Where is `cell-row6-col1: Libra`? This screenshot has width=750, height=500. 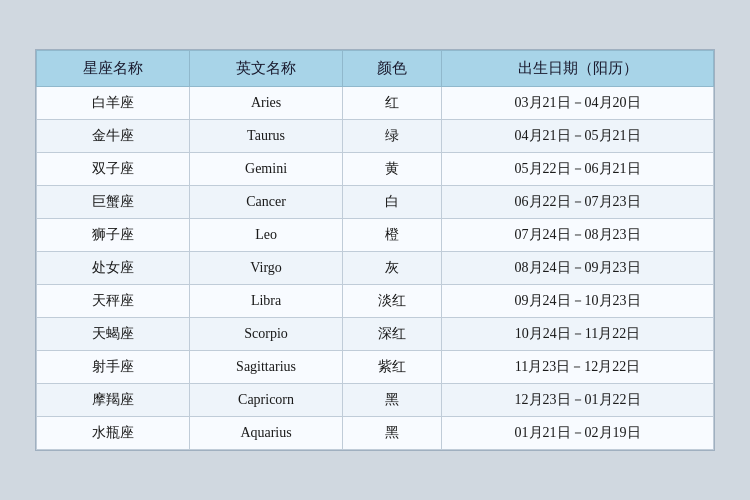 cell-row6-col1: Libra is located at coordinates (266, 302).